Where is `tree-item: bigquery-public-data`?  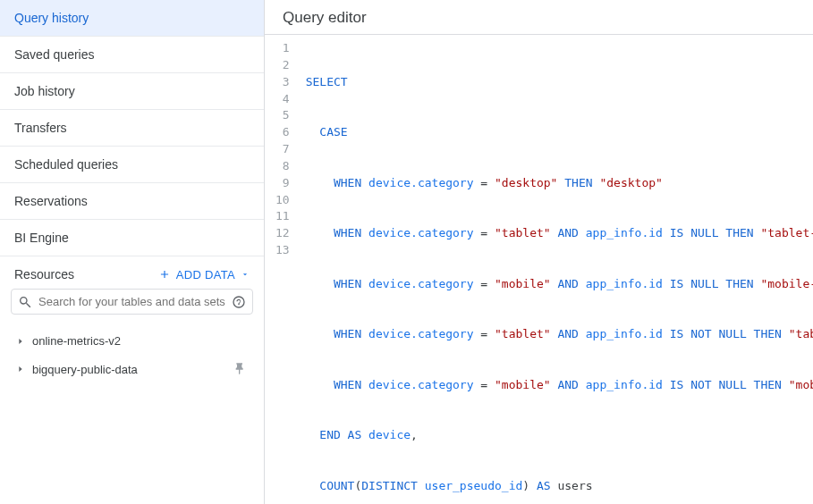 tree-item: bigquery-public-data is located at coordinates (132, 369).